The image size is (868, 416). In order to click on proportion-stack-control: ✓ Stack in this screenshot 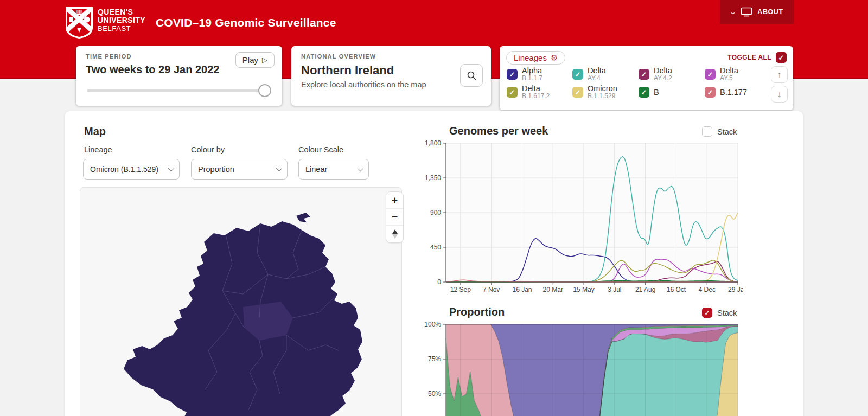, I will do `click(719, 312)`.